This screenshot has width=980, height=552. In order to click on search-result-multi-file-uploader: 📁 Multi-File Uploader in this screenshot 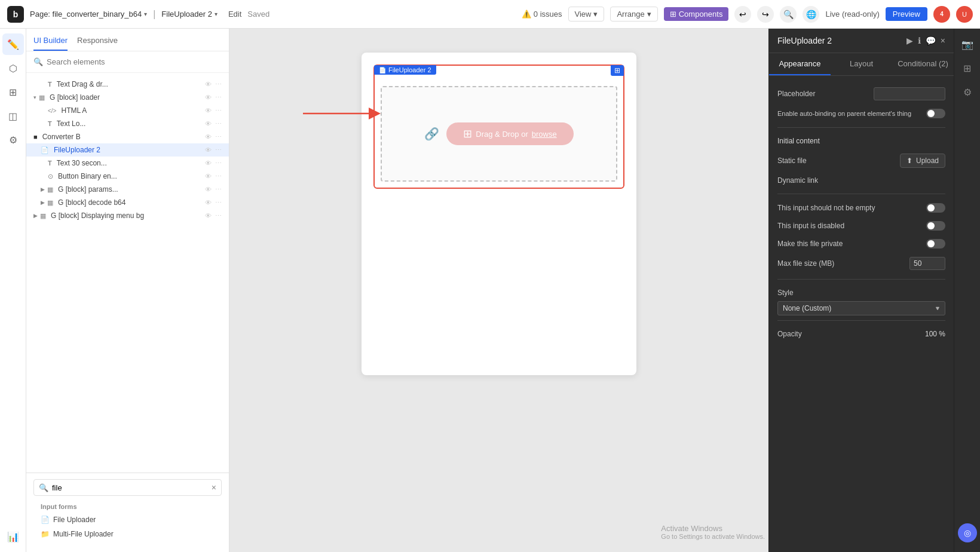, I will do `click(128, 534)`.